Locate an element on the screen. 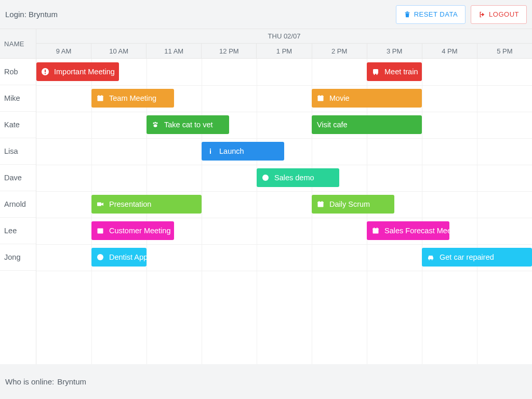 This screenshot has width=532, height=399. hour-header: 9 AM is located at coordinates (63, 51).